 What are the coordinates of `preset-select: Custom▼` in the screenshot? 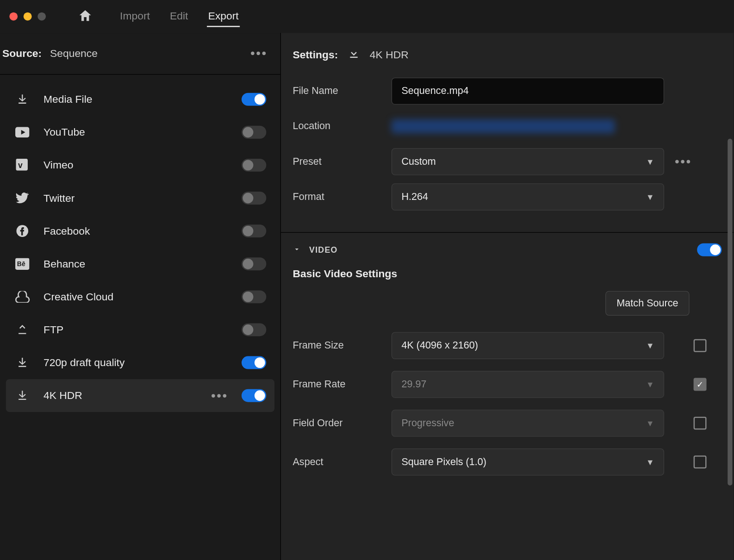 It's located at (528, 162).